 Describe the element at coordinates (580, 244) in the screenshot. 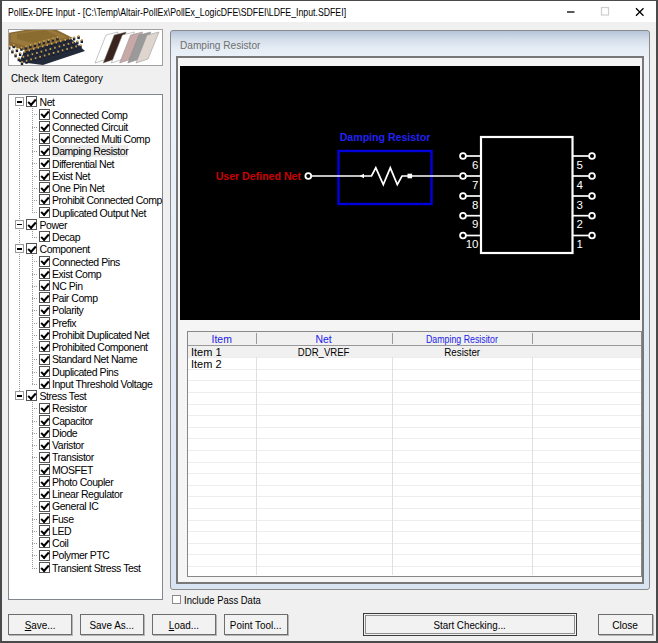

I see `svg-text: 1` at that location.